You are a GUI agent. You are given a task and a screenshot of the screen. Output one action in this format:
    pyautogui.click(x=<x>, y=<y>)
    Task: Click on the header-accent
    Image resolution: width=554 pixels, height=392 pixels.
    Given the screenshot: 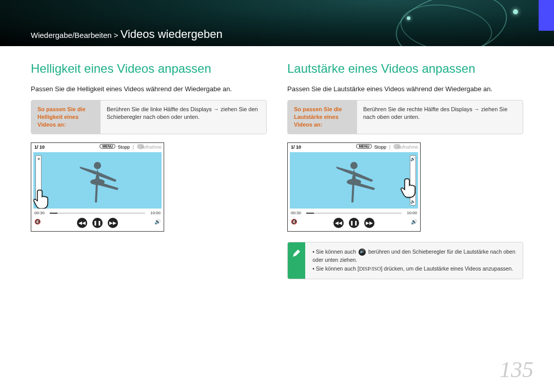 What is the action you would take?
    pyautogui.click(x=546, y=15)
    